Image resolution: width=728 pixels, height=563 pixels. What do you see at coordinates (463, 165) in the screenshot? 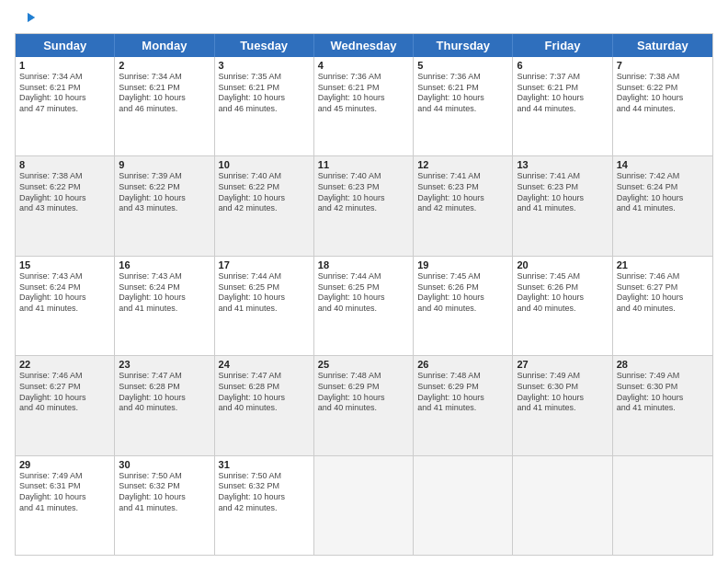
I see `day-number: 12` at bounding box center [463, 165].